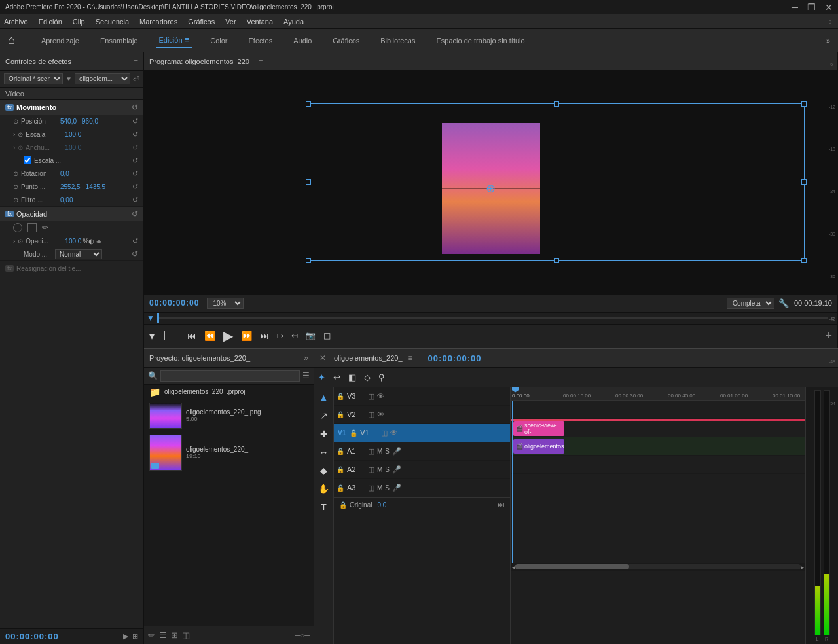  Describe the element at coordinates (177, 336) in the screenshot. I see `out-point-button: ⏐` at that location.